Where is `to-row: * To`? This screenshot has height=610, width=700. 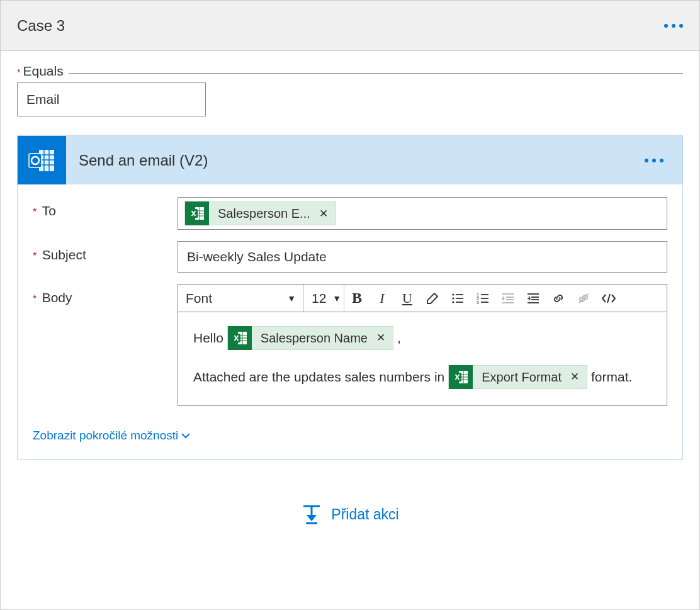 to-row: * To is located at coordinates (350, 213).